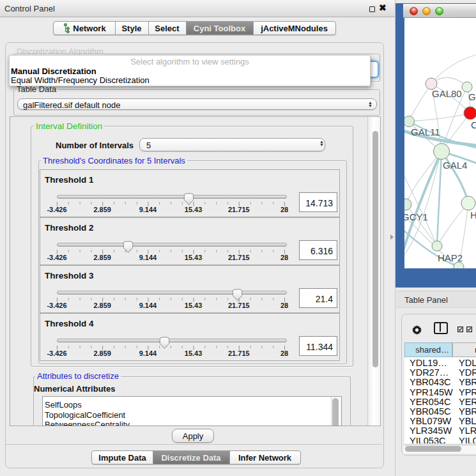 The height and width of the screenshot is (476, 476). What do you see at coordinates (472, 97) in the screenshot?
I see `svg-text: GA` at bounding box center [472, 97].